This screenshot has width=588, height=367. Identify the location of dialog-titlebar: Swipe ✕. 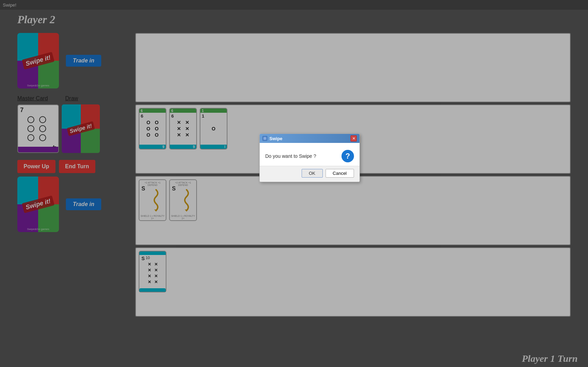
(310, 138).